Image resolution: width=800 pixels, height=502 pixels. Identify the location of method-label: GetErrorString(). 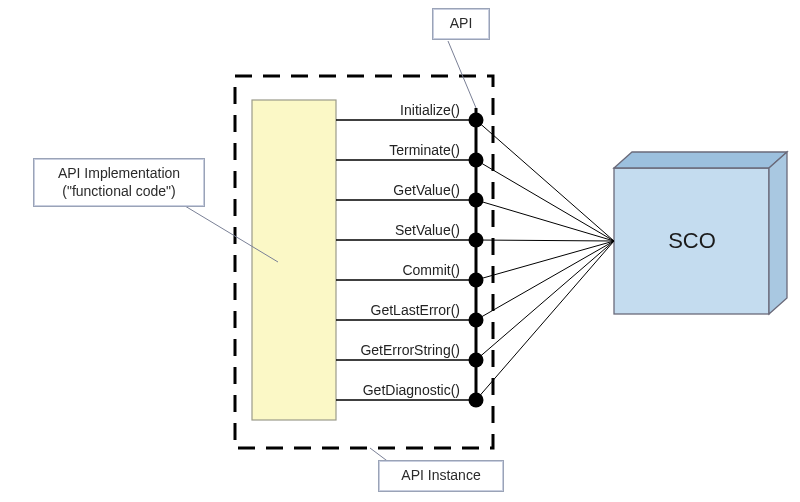
(410, 350).